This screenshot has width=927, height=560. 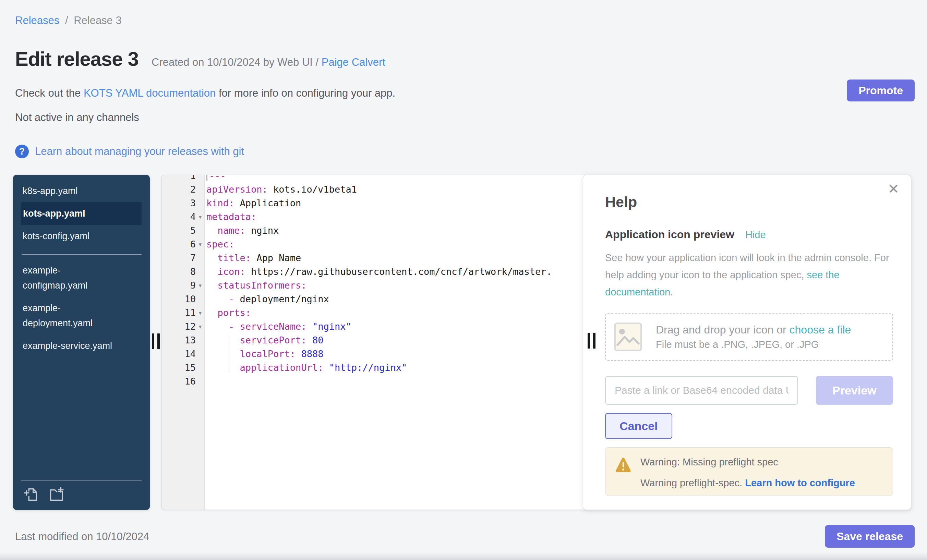 What do you see at coordinates (821, 329) in the screenshot?
I see `choose-file-link: choose a file` at bounding box center [821, 329].